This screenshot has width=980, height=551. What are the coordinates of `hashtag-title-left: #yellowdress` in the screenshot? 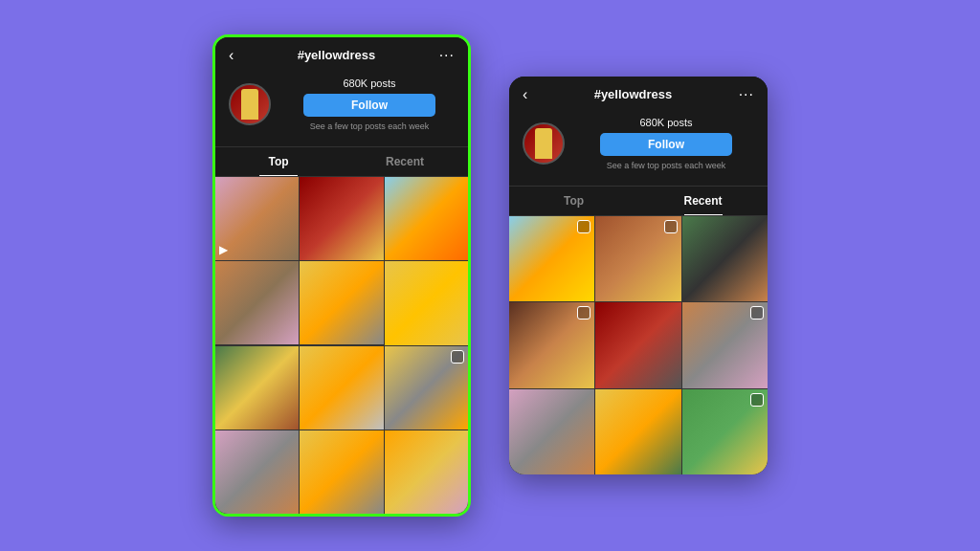 It's located at (336, 55).